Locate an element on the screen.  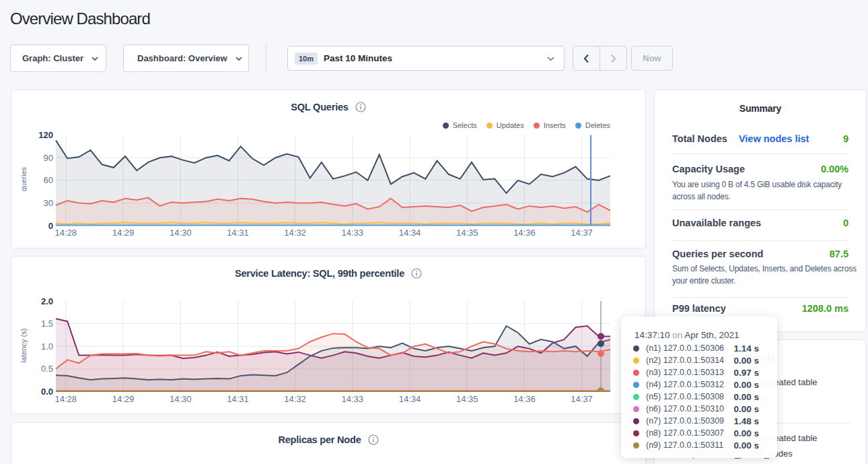
svg-text: 0.0 is located at coordinates (47, 392).